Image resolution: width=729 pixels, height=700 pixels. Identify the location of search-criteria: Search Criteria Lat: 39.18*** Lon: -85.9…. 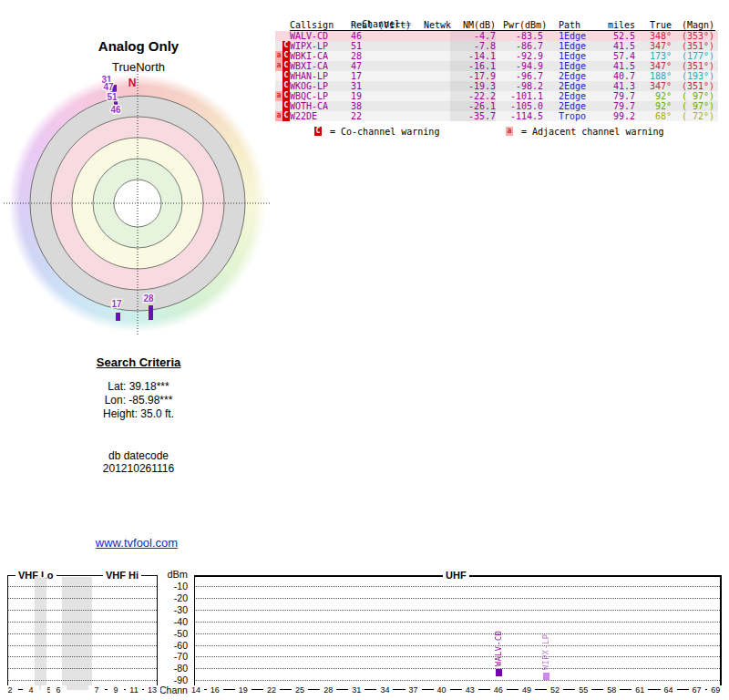
(139, 416).